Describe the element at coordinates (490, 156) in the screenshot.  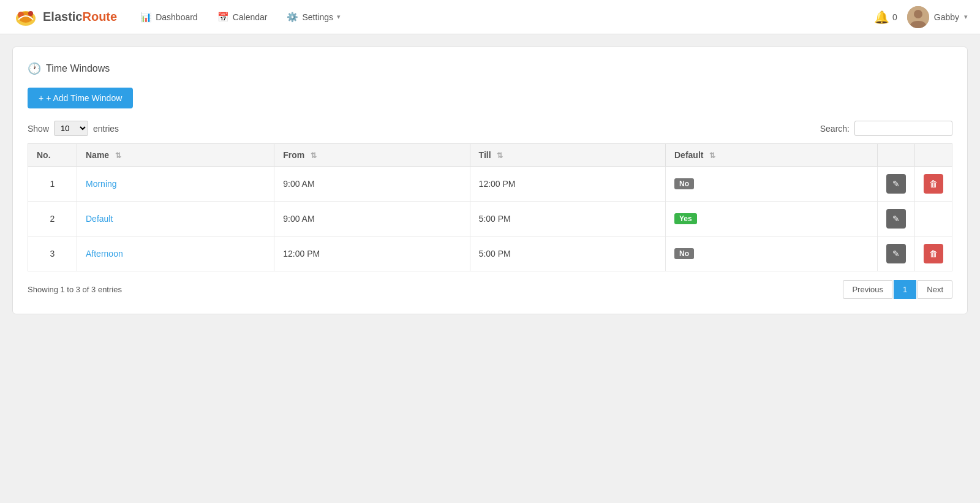
I see `table-header: No. Name ⇅ From ⇅ Till ⇅ Default ⇅` at that location.